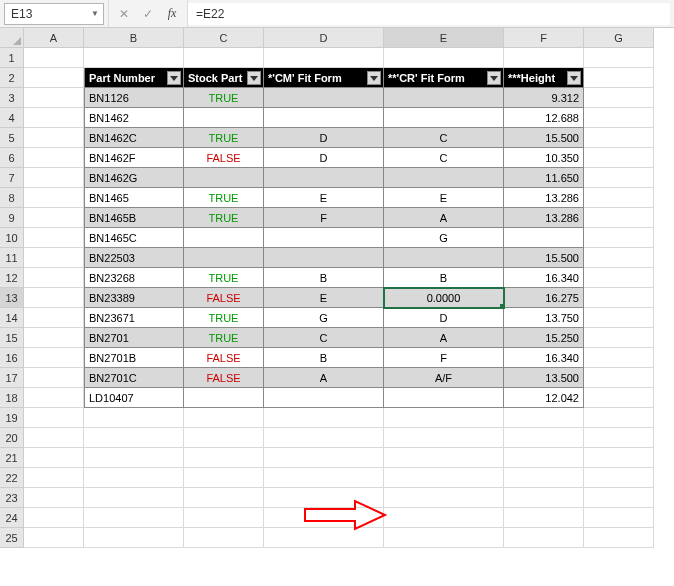 The image size is (674, 586). Describe the element at coordinates (619, 38) in the screenshot. I see `column-header: G` at that location.